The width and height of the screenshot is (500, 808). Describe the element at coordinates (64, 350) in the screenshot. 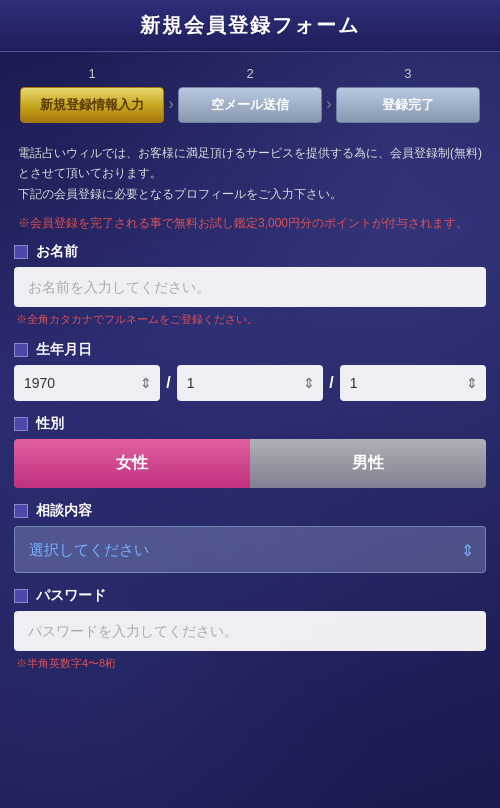

I see `birthday-label: 生年月日` at that location.